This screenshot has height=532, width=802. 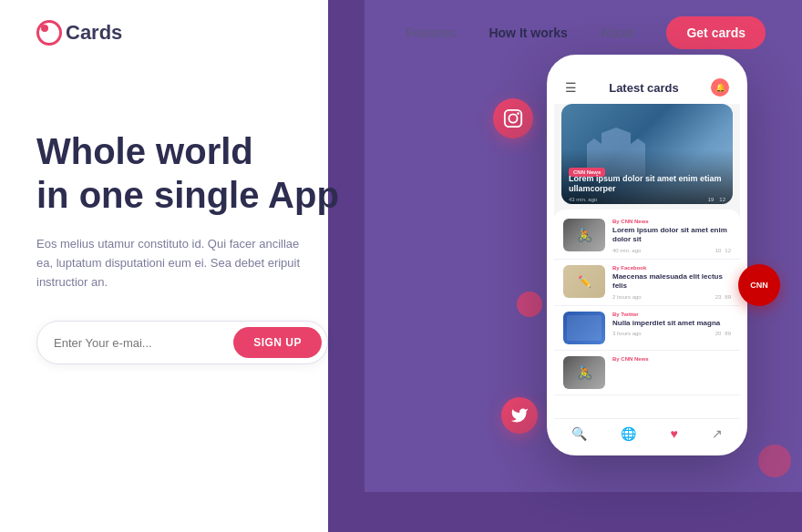 What do you see at coordinates (144, 343) in the screenshot?
I see `email-input` at bounding box center [144, 343].